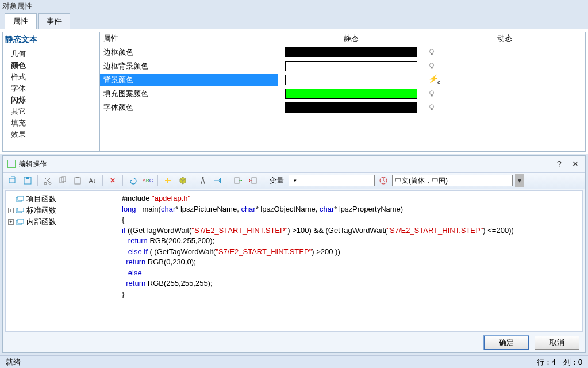 This screenshot has height=368, width=588. What do you see at coordinates (276, 181) in the screenshot?
I see `toolbar-var-label: 变量` at bounding box center [276, 181].